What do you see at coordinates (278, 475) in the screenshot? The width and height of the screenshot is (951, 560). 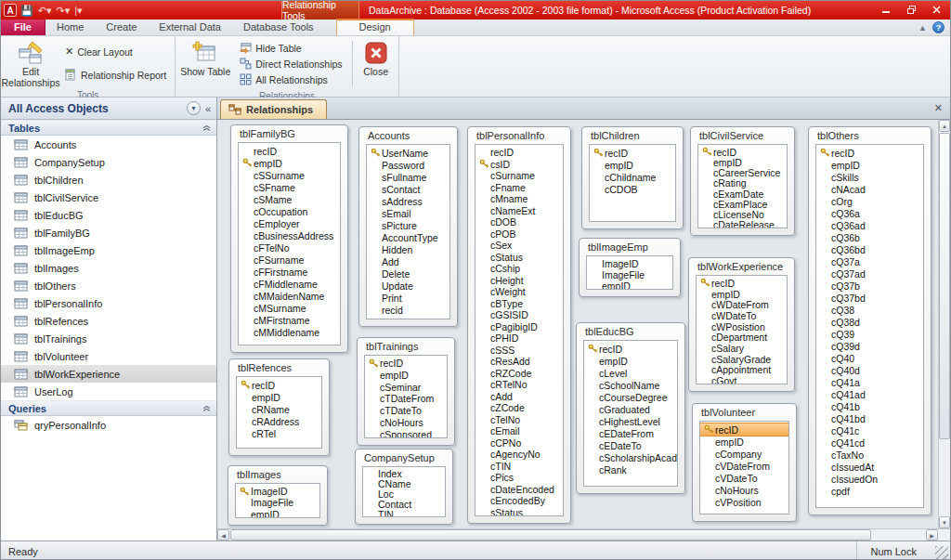 I see `table-box-title: tblImages` at bounding box center [278, 475].